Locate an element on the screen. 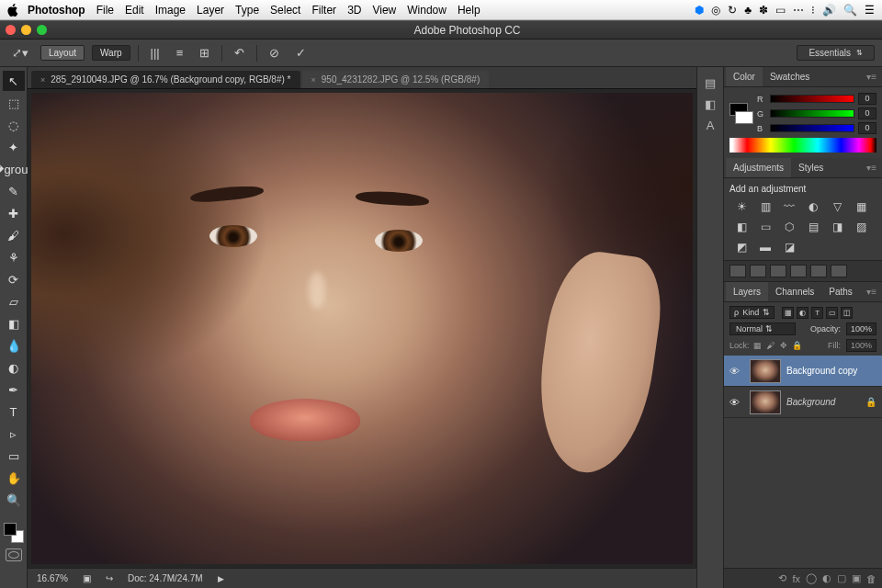  color-swatch-pair is located at coordinates (14, 533).